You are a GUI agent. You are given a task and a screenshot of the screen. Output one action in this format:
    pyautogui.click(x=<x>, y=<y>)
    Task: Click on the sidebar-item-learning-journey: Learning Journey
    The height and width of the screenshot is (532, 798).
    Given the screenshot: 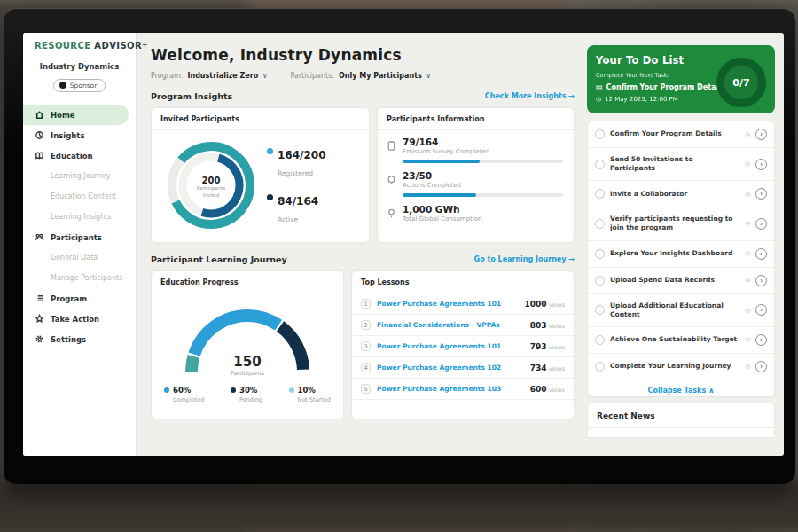 What is the action you would take?
    pyautogui.click(x=76, y=176)
    